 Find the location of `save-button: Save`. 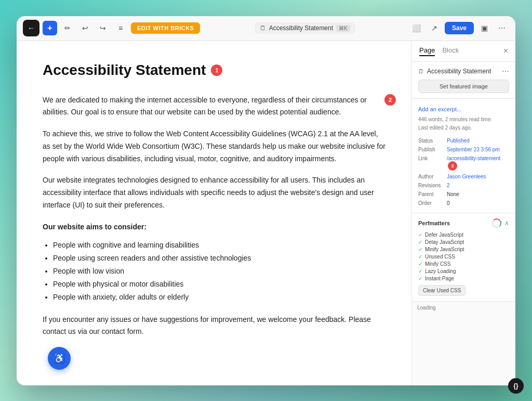

save-button: Save is located at coordinates (459, 28).